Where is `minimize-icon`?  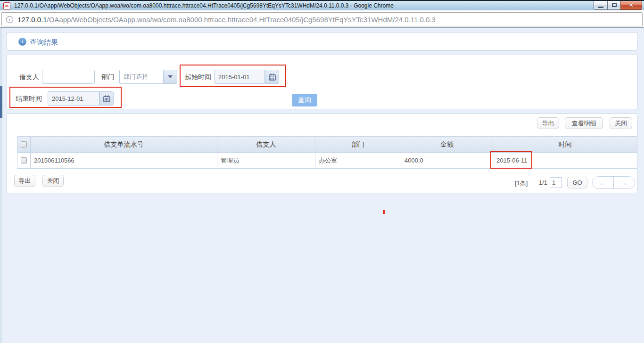 minimize-icon is located at coordinates (601, 8).